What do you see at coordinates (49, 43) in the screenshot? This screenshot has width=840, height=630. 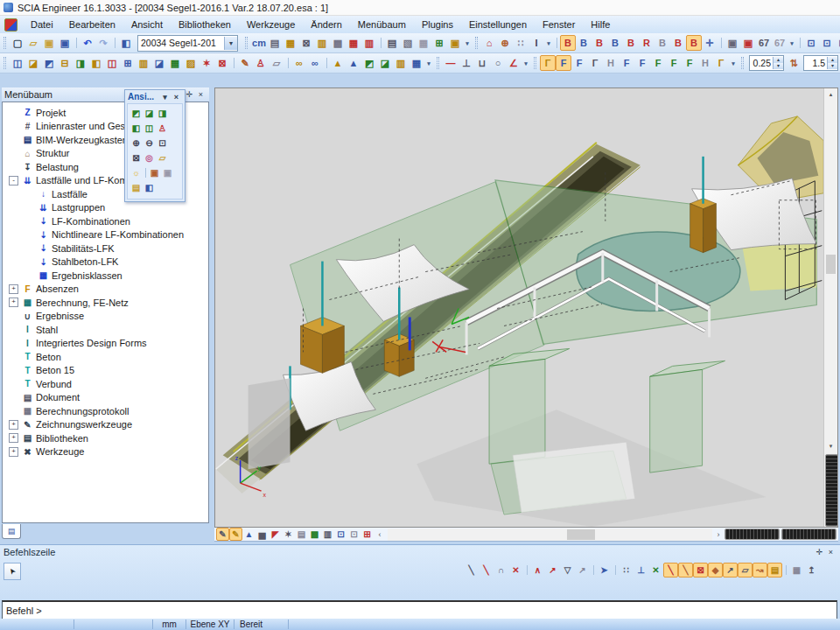 I see `save-all-icon: ▣` at bounding box center [49, 43].